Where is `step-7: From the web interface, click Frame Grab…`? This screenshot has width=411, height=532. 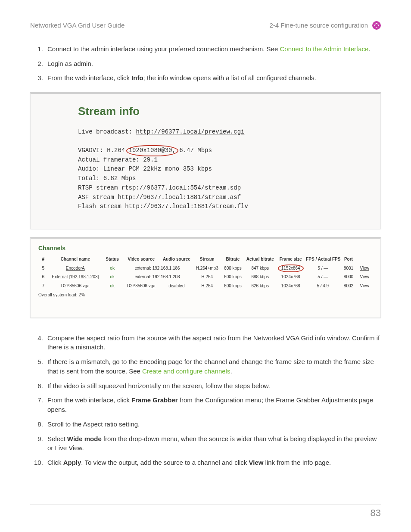
step-7: From the web interface, click Frame Grab… is located at coordinates (213, 405).